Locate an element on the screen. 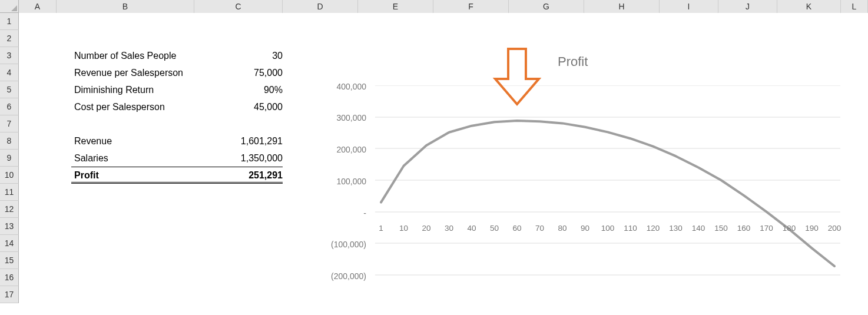 The width and height of the screenshot is (868, 315). cell-C8: 1,601,291 is located at coordinates (238, 141).